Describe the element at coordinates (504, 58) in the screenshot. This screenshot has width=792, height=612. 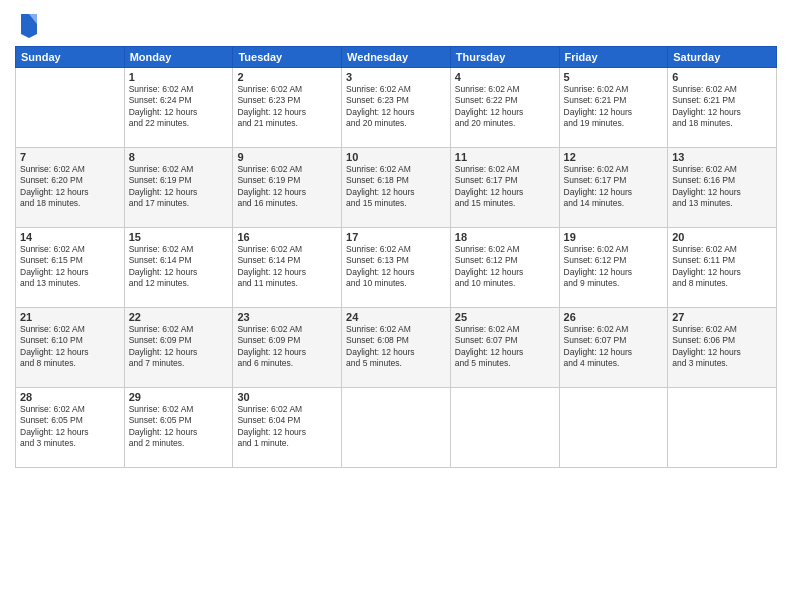
I see `day-of-week-header: Thursday` at that location.